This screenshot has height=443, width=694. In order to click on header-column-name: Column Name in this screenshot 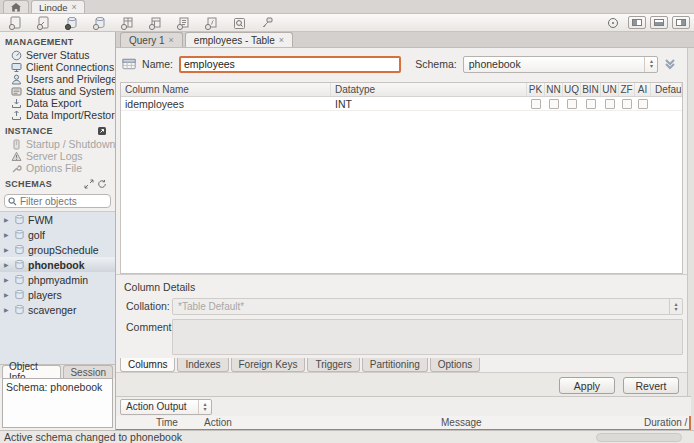, I will do `click(226, 90)`.